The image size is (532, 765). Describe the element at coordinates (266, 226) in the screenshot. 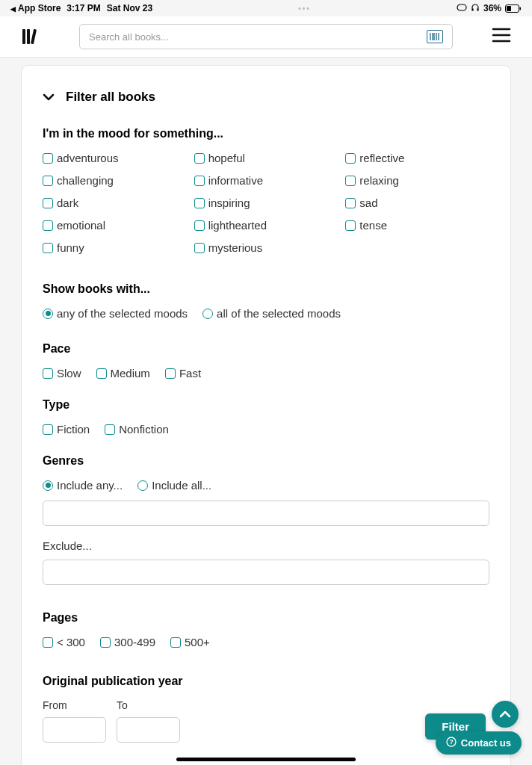

I see `mood-lighthearted: lighthearted` at that location.